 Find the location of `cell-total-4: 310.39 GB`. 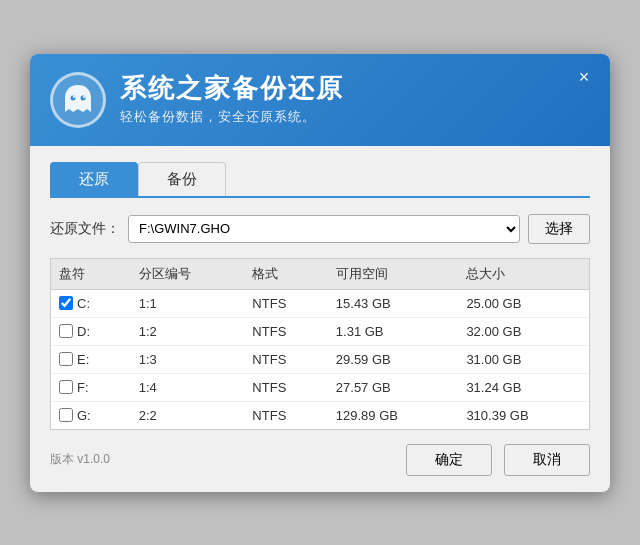

cell-total-4: 310.39 GB is located at coordinates (524, 415).